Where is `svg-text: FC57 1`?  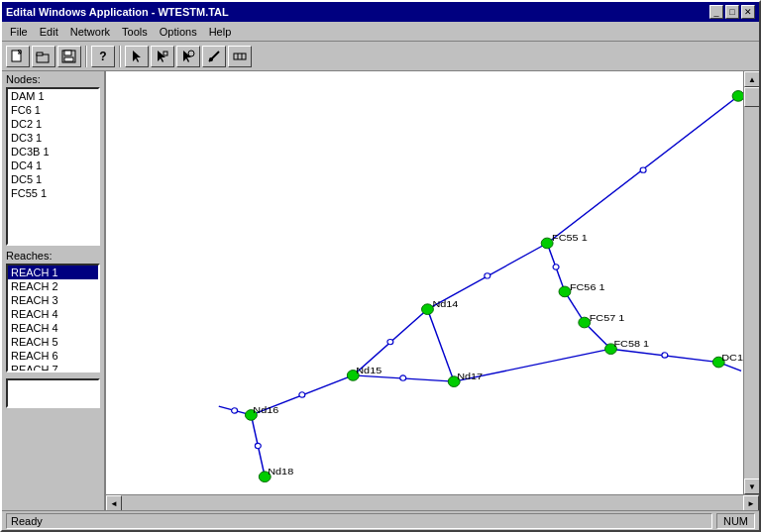
svg-text: FC57 1 is located at coordinates (607, 317).